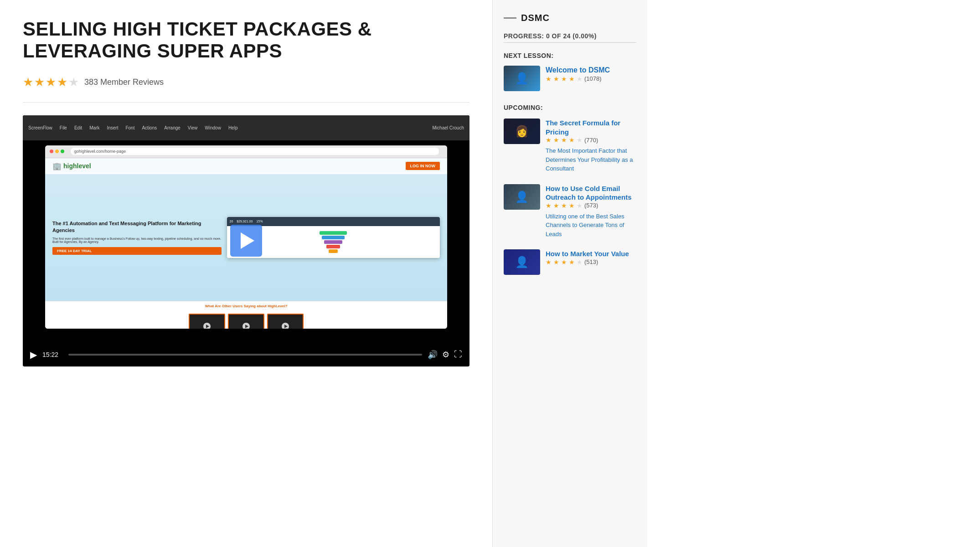 Image resolution: width=980 pixels, height=547 pixels. Describe the element at coordinates (40, 128) in the screenshot. I see `sf-screenflow: ScreenFlow` at that location.